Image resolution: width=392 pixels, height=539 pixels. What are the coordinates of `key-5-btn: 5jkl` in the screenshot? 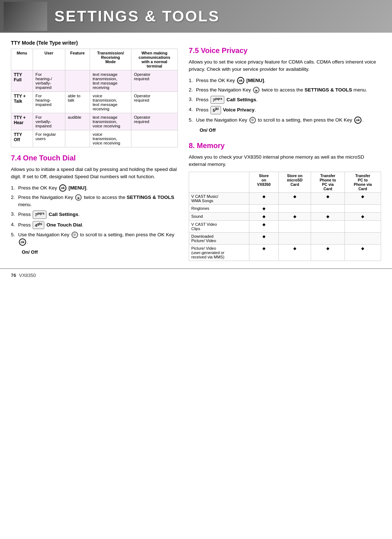 It's located at (216, 110).